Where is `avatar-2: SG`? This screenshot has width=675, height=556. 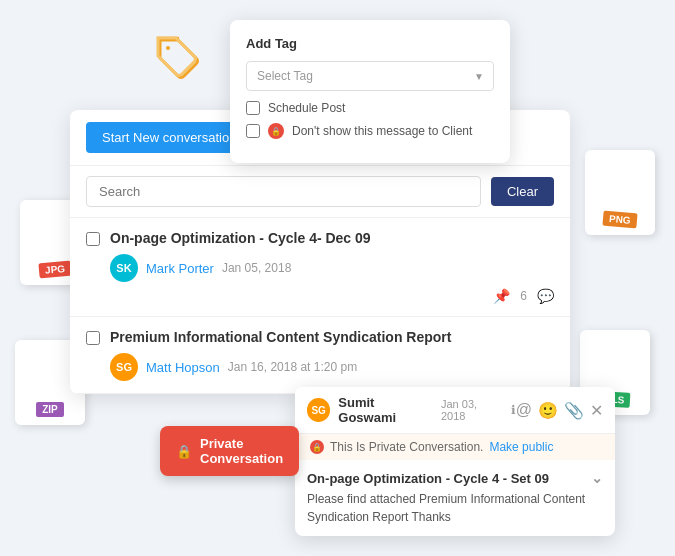 avatar-2: SG is located at coordinates (124, 367).